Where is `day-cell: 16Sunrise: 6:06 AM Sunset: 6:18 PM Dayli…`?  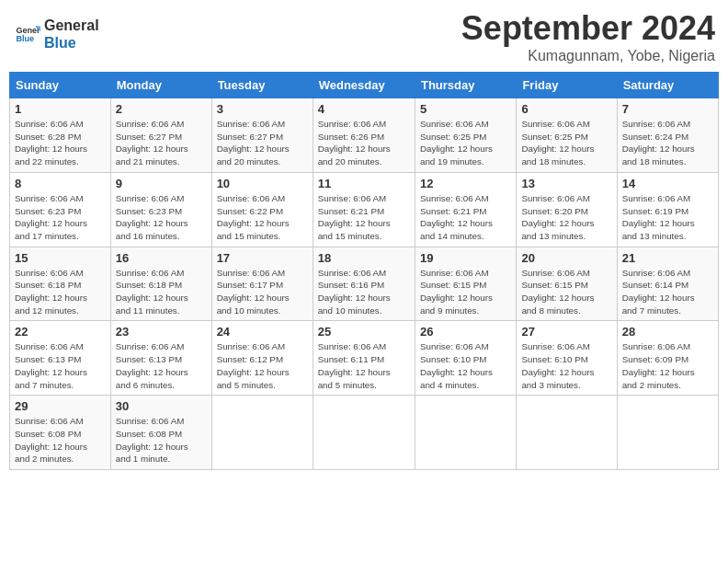
day-cell: 16Sunrise: 6:06 AM Sunset: 6:18 PM Dayli… is located at coordinates (161, 283).